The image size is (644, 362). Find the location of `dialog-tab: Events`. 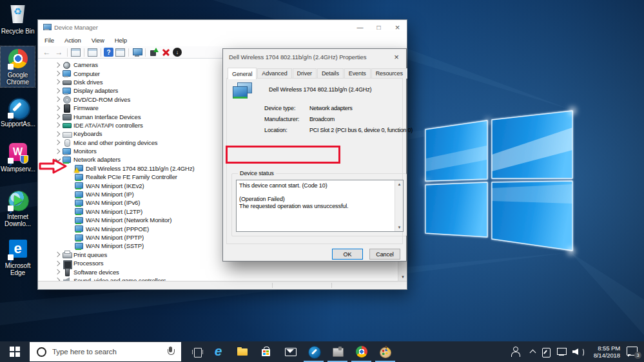

dialog-tab: Events is located at coordinates (357, 73).